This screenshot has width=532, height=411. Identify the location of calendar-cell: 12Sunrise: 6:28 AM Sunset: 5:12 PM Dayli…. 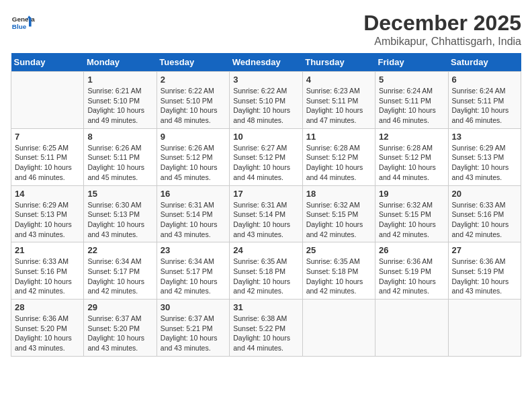
(412, 157).